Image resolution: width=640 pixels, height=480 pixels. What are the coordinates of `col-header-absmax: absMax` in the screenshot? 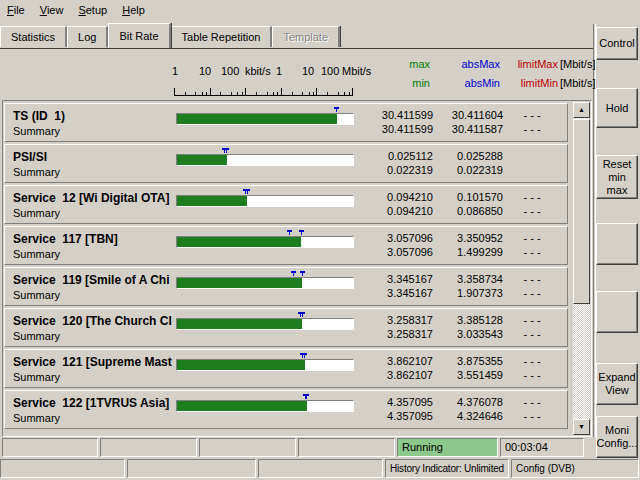 It's located at (466, 64).